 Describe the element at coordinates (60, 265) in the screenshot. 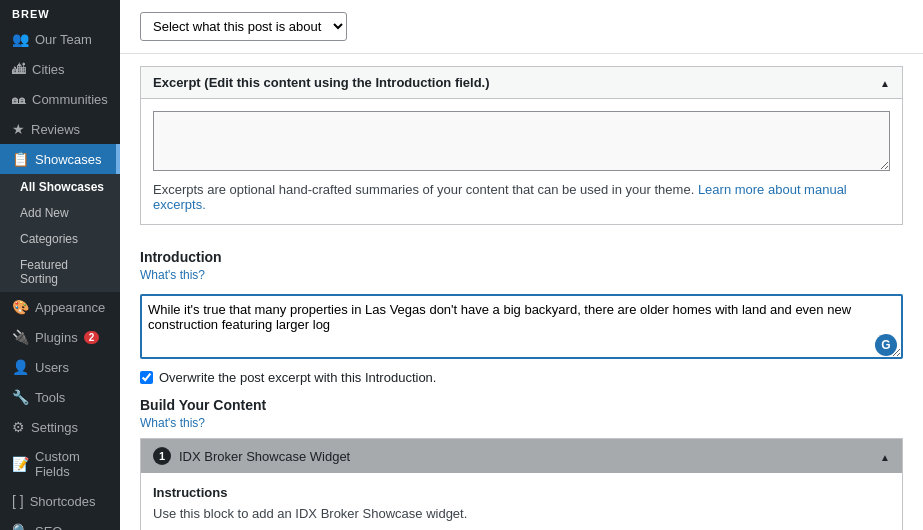

I see `sidebar: BREW 👥 Our Team 🏙 Cities 🏘 Communities ★…` at that location.